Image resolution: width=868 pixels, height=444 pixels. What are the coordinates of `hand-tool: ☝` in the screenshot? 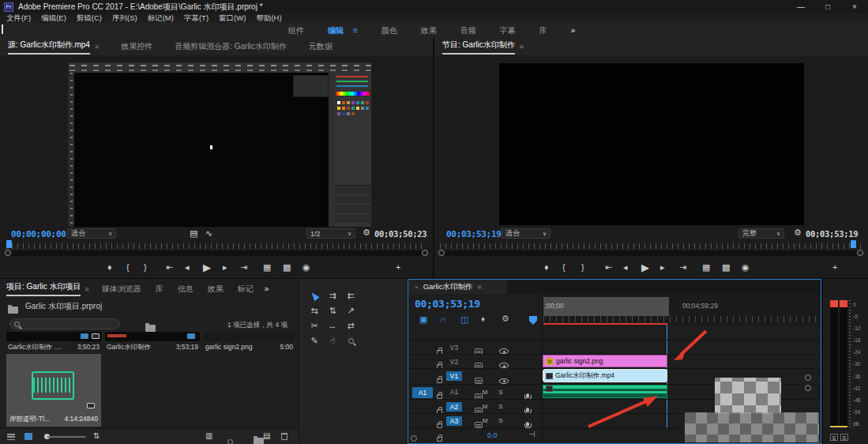 It's located at (333, 341).